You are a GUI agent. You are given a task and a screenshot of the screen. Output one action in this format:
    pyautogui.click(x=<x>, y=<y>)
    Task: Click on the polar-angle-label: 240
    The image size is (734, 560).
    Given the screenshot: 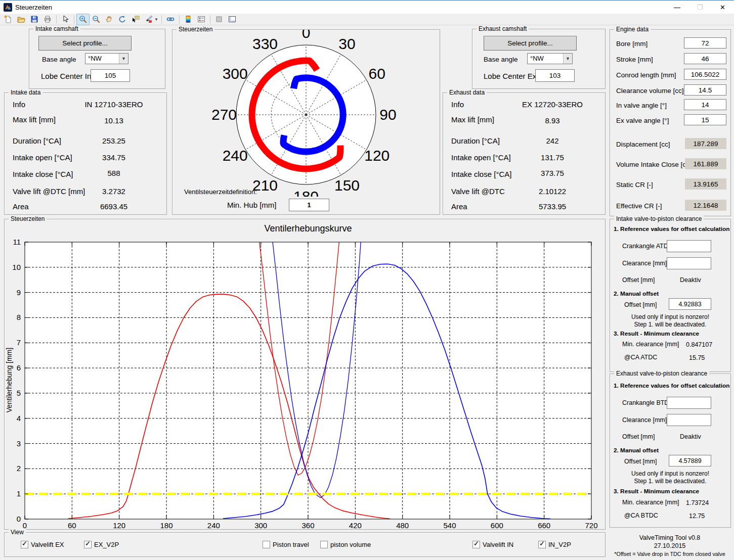 What is the action you would take?
    pyautogui.click(x=235, y=156)
    